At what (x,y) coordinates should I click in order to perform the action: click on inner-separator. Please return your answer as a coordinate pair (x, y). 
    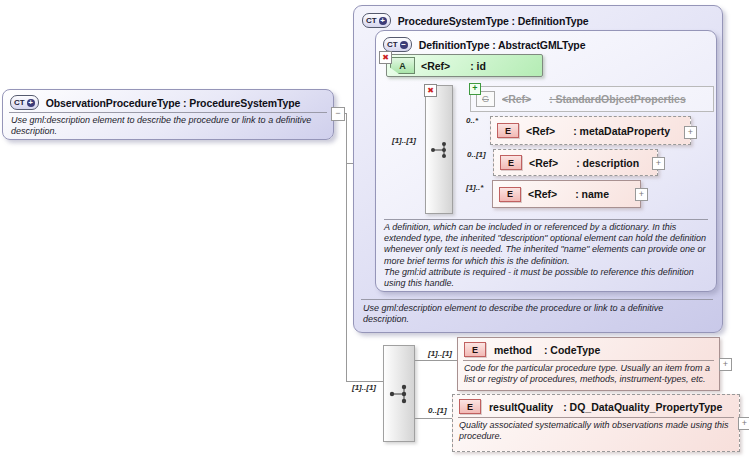
    Looking at the image, I should click on (546, 220).